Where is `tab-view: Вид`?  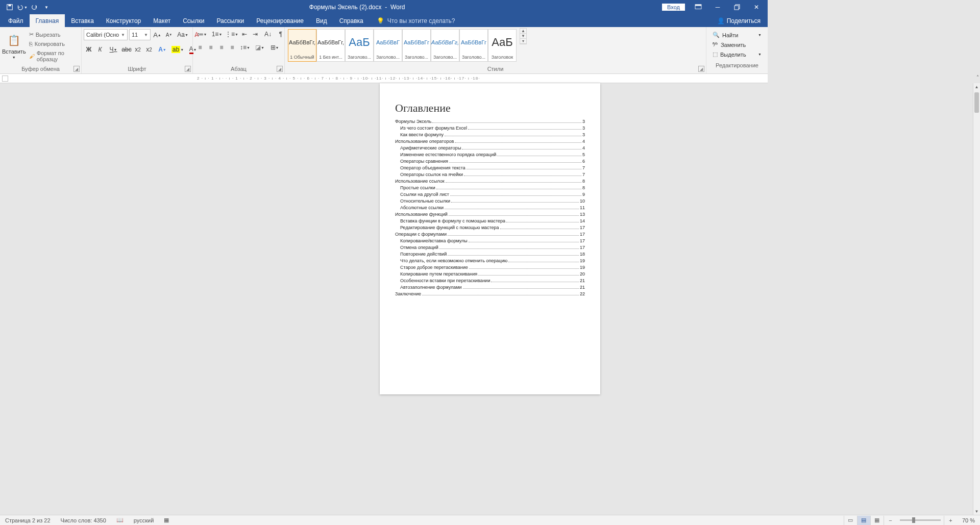 tab-view: Вид is located at coordinates (322, 20).